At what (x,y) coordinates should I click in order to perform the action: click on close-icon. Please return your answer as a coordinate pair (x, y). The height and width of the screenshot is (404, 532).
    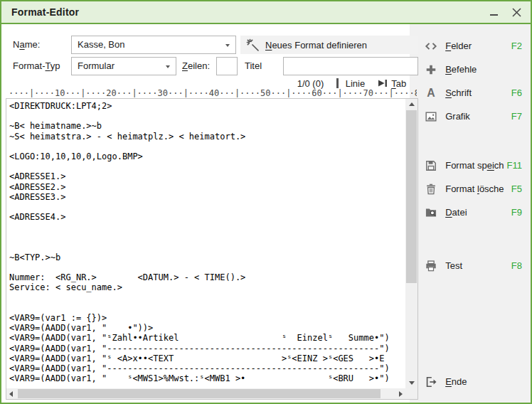
    Looking at the image, I should click on (516, 13).